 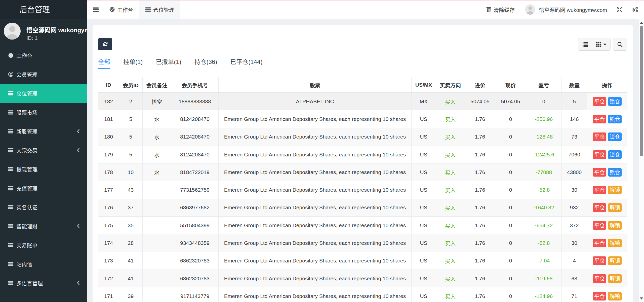 I want to click on columns-dropdown-button, so click(x=601, y=44).